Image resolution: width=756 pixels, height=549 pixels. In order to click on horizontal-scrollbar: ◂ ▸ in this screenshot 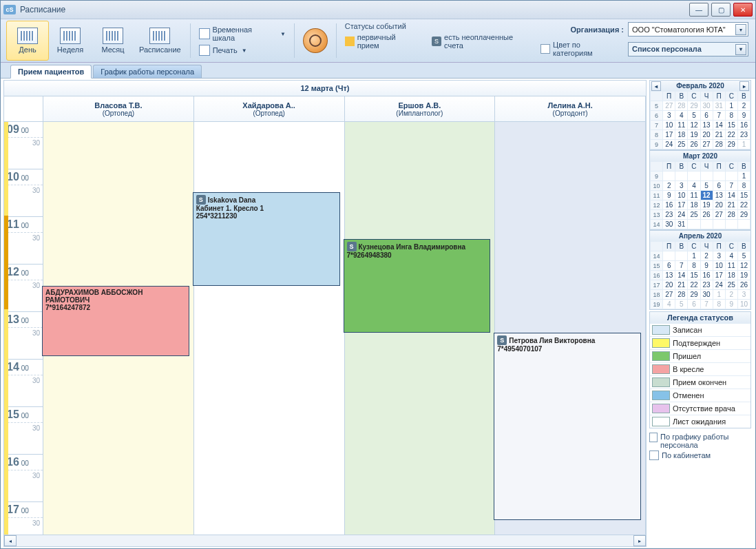, I will do `click(325, 540)`.